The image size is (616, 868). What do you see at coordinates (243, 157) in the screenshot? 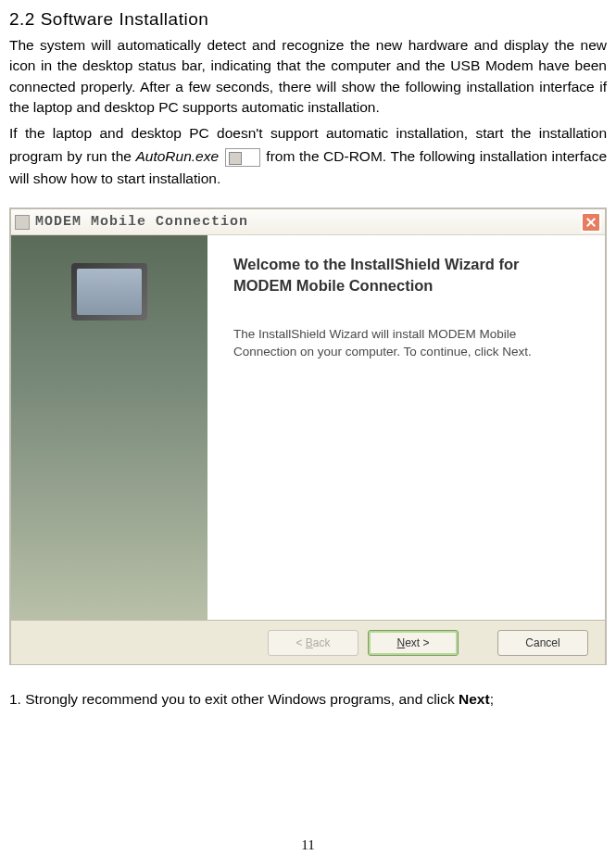
I see `autorun-icon` at bounding box center [243, 157].